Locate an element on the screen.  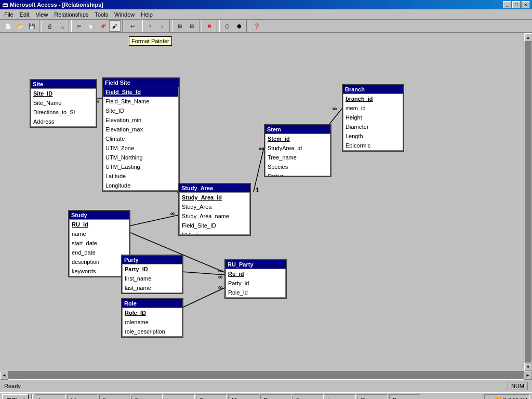
fs-field-3: Site_ID is located at coordinates (141, 111).